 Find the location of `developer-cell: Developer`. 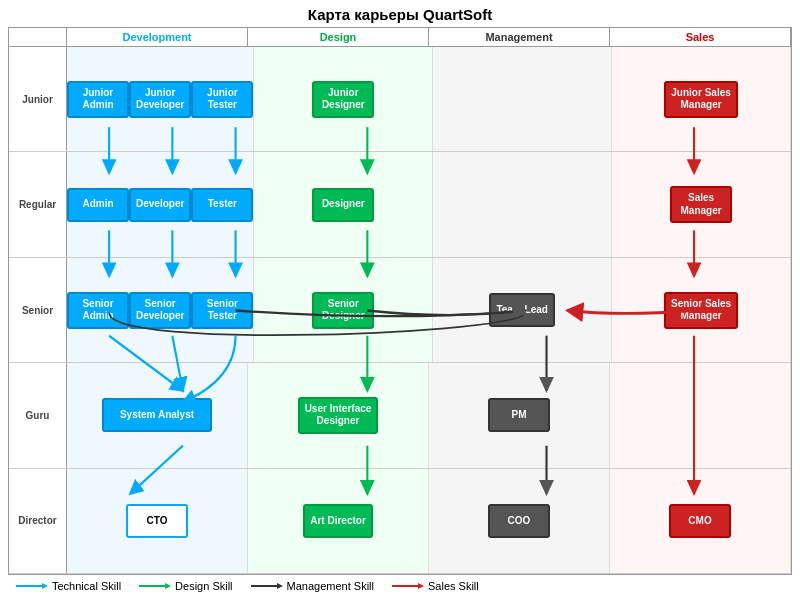

developer-cell: Developer is located at coordinates (160, 204).